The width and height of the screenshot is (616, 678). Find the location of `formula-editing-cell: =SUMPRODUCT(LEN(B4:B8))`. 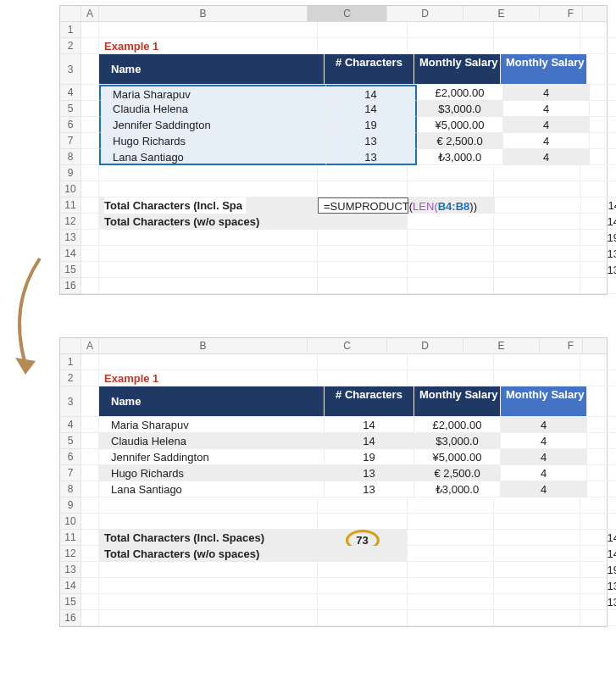

formula-editing-cell: =SUMPRODUCT(LEN(B4:B8)) is located at coordinates (363, 205).